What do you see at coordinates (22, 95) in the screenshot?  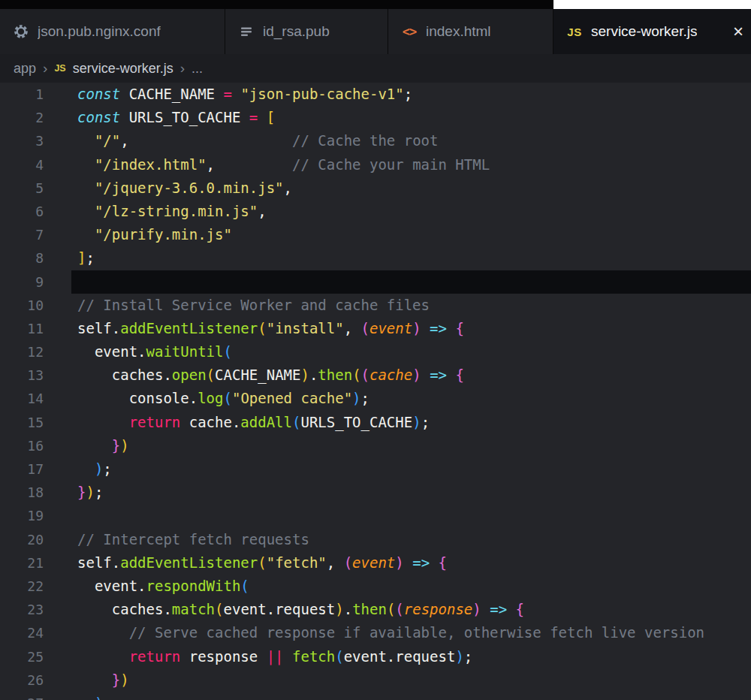 I see `line-number: 1` at bounding box center [22, 95].